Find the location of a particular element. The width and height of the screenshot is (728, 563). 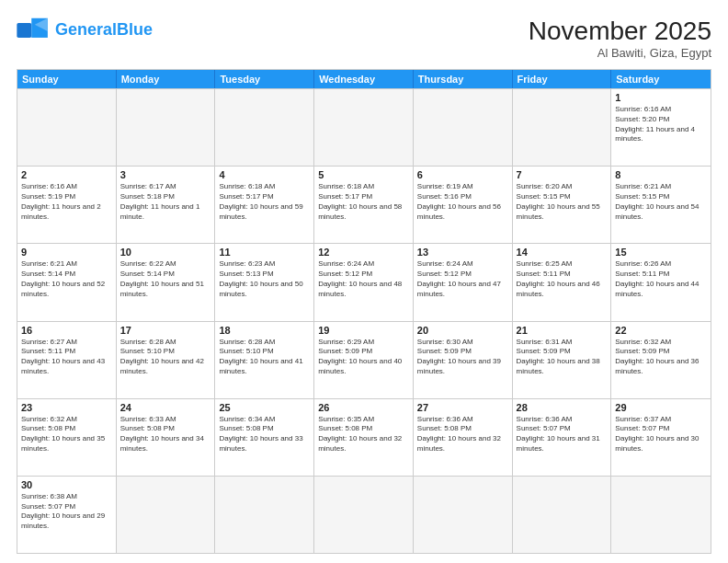

calendar-cell-r1-c2 is located at coordinates (166, 127).